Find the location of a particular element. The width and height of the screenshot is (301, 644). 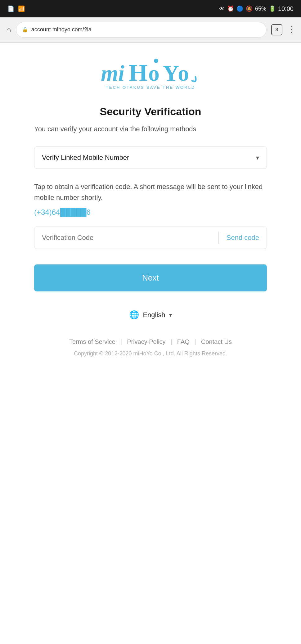

battery-icon: 🔋 is located at coordinates (272, 9).